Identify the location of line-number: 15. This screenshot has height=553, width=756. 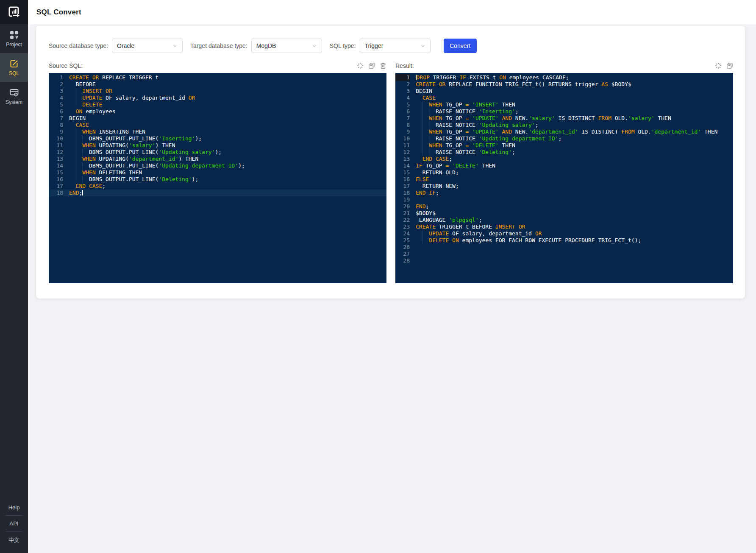
(403, 173).